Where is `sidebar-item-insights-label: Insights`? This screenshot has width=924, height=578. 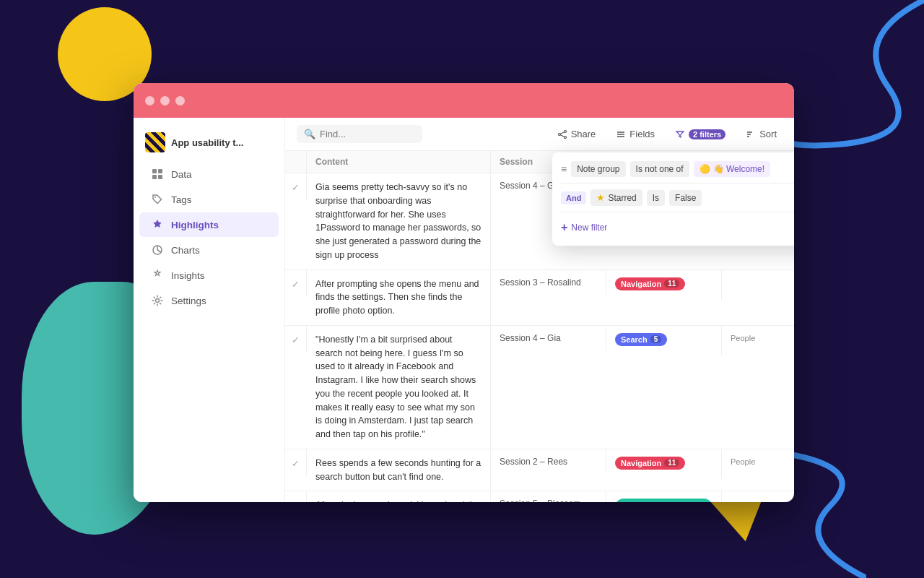
sidebar-item-insights-label: Insights is located at coordinates (188, 276).